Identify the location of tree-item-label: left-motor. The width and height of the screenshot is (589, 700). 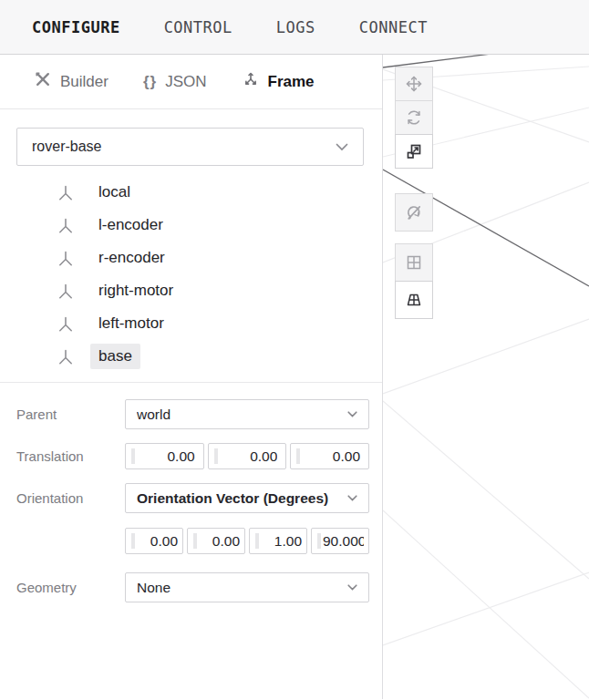
(131, 324).